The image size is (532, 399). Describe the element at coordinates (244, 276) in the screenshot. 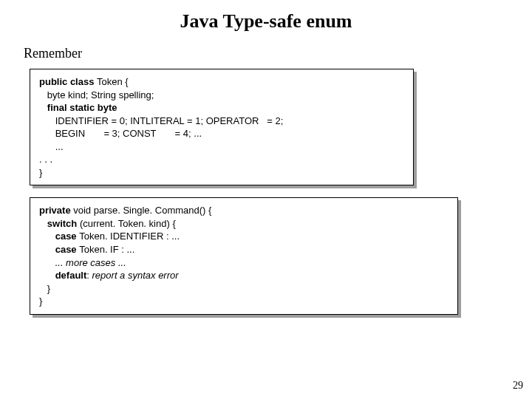

I see `code-line: default: report a syntax error` at that location.